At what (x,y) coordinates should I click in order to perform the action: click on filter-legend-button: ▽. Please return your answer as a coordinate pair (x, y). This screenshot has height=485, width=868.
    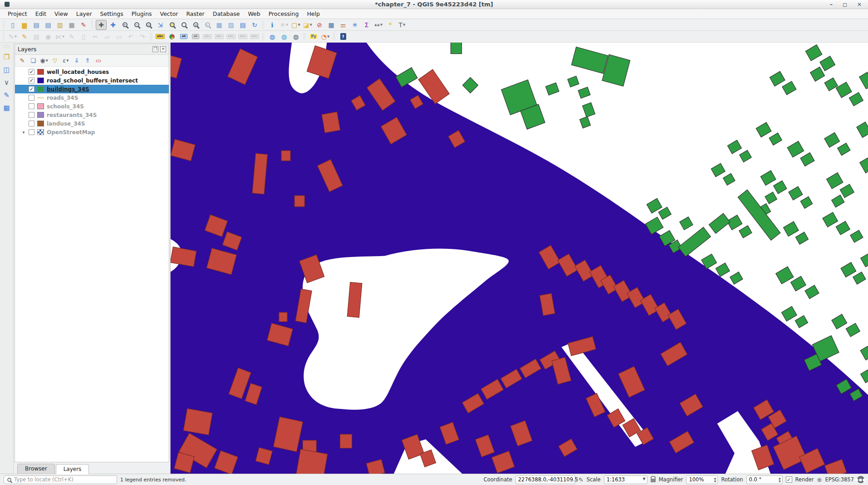
    Looking at the image, I should click on (55, 61).